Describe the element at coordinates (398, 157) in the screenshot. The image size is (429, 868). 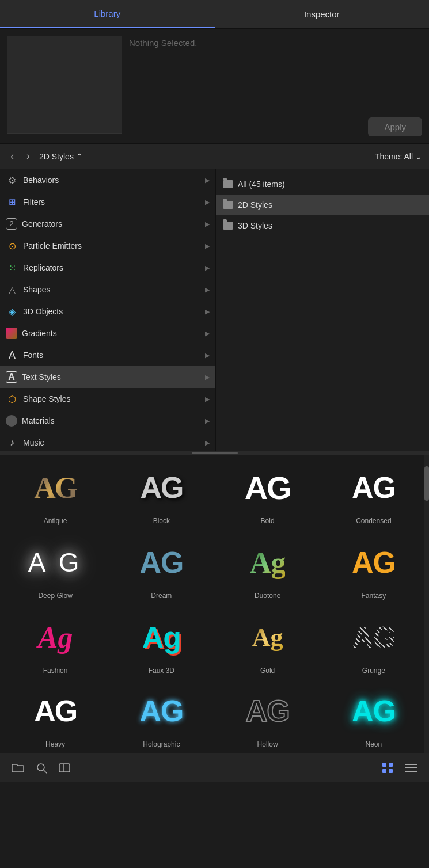
I see `theme-selector: Theme: All ⌄` at that location.